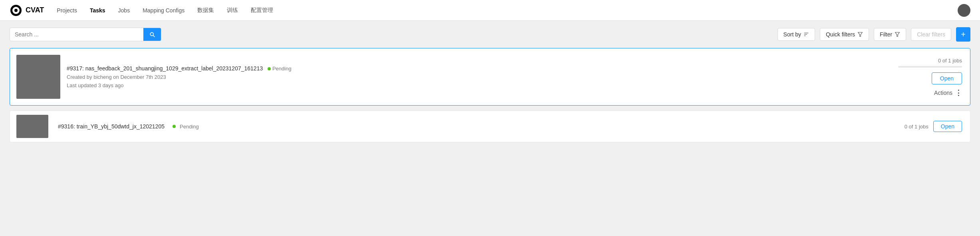 This screenshot has height=236, width=980. Describe the element at coordinates (27, 10) in the screenshot. I see `logo: CVAT` at that location.